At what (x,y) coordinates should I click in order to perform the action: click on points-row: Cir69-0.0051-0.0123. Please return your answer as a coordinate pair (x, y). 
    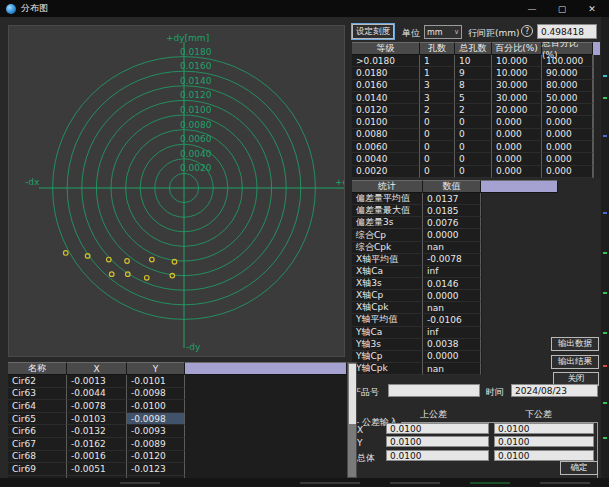
    Looking at the image, I should click on (97, 470).